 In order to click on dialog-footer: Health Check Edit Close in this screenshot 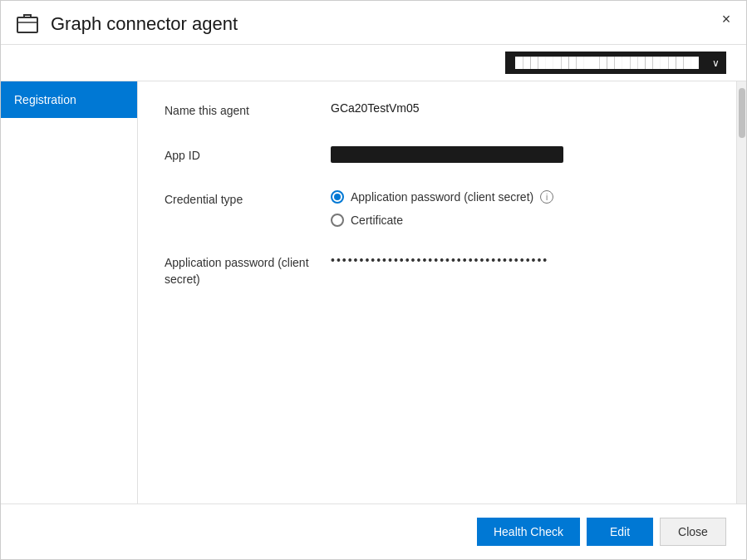, I will do `click(374, 532)`.